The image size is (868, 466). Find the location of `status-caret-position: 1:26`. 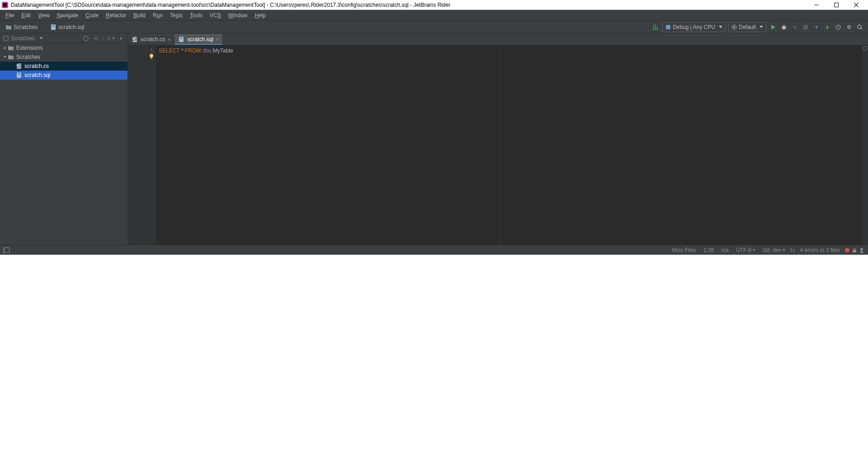

status-caret-position: 1:26 is located at coordinates (709, 250).